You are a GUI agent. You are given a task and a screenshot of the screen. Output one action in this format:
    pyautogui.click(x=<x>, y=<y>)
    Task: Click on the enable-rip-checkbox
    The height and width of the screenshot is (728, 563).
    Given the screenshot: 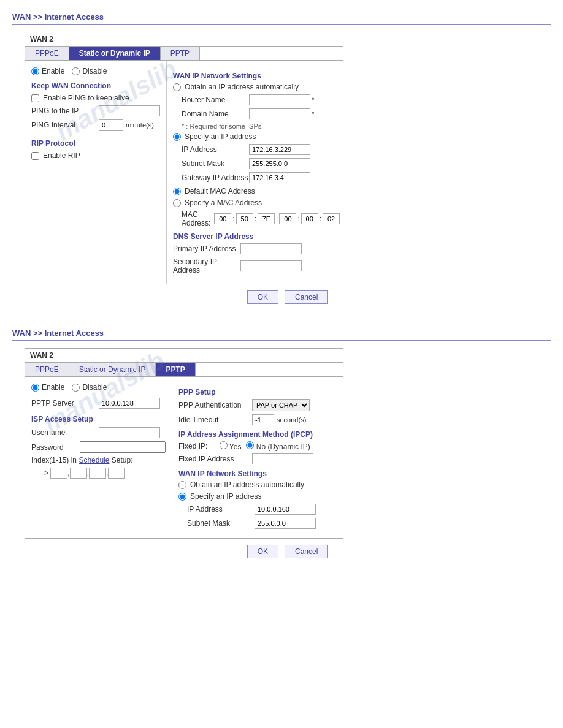 What is the action you would take?
    pyautogui.click(x=36, y=156)
    